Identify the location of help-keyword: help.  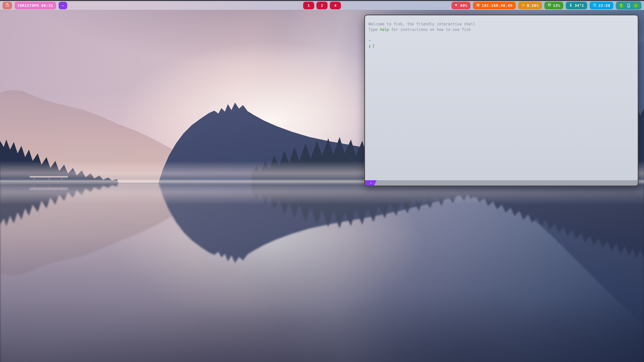
(384, 30).